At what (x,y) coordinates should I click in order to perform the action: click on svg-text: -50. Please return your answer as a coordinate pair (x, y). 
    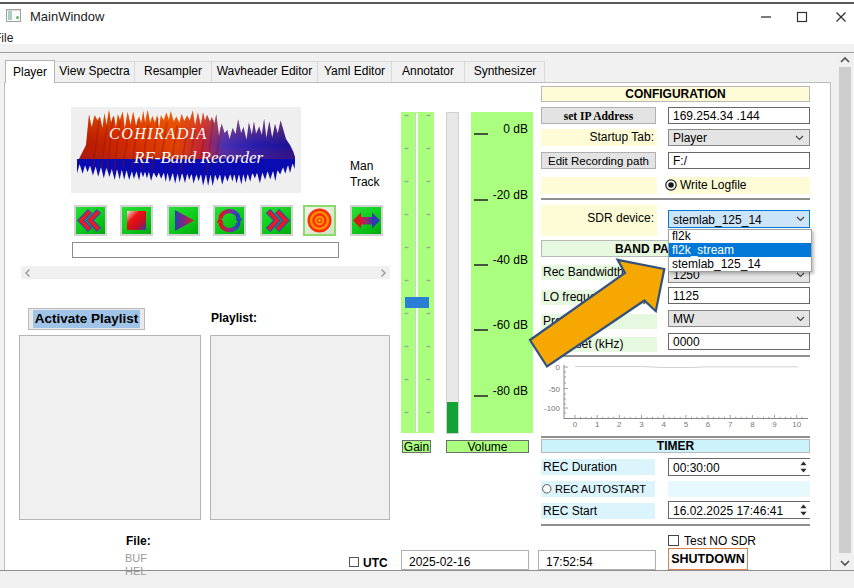
    Looking at the image, I should click on (554, 390).